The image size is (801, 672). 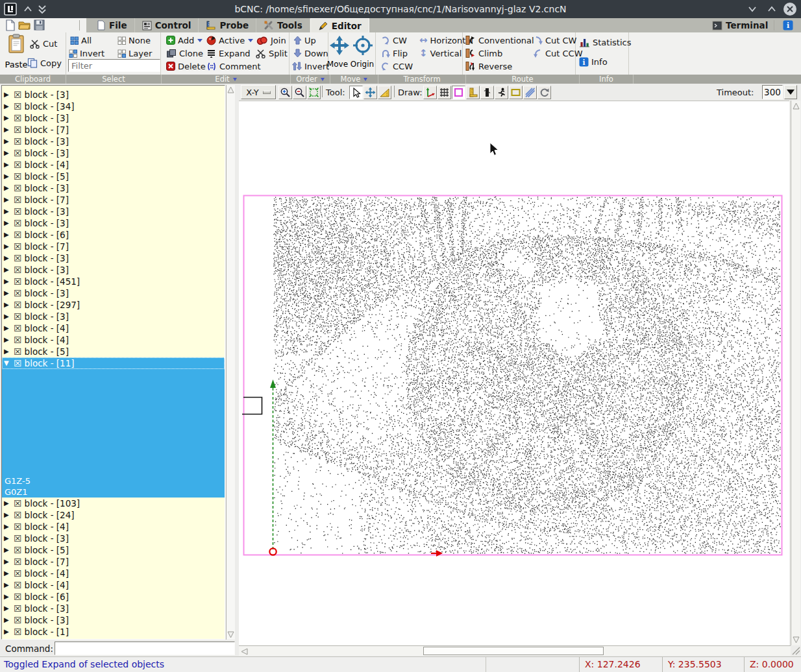 What do you see at coordinates (513, 651) in the screenshot?
I see `hscroll-thumb` at bounding box center [513, 651].